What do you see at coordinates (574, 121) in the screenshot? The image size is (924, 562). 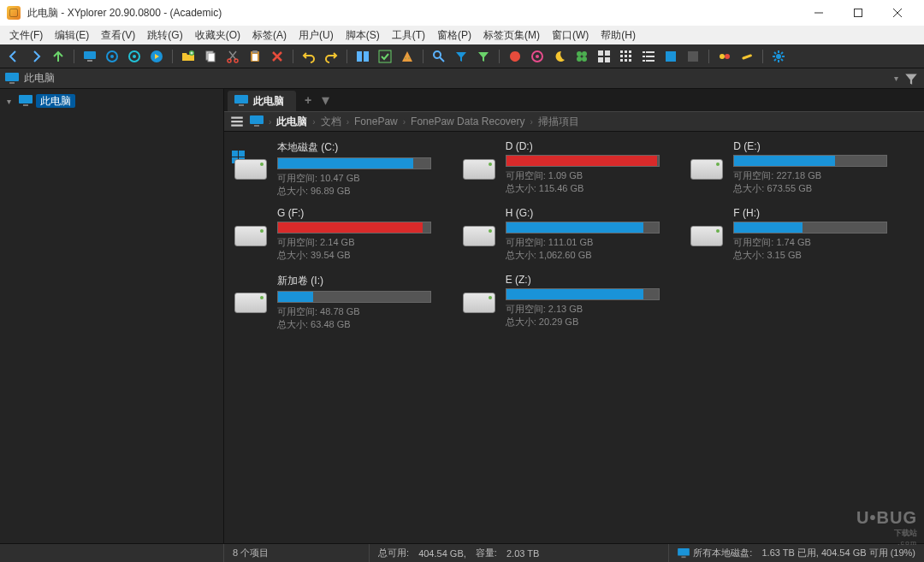 I see `breadcrumb-bar: › 此电脑 › 文档 › FonePaw › FonePaw Data Reco…` at bounding box center [574, 121].